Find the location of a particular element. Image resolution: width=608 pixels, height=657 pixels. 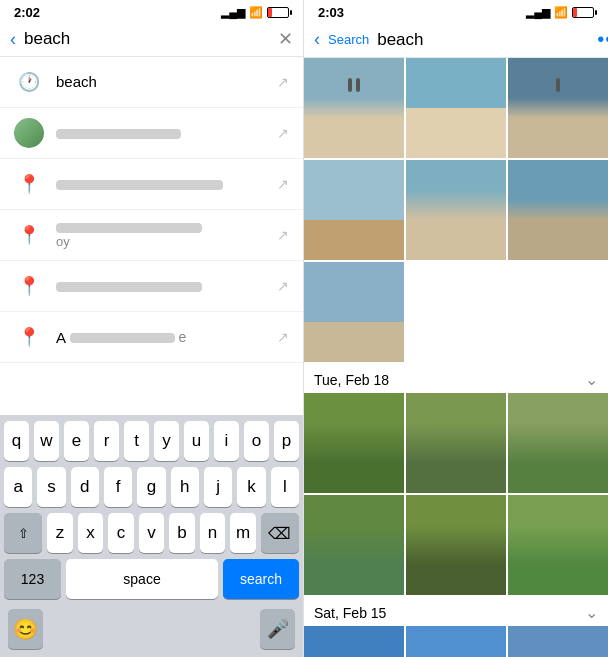

key-r: r is located at coordinates (106, 441).